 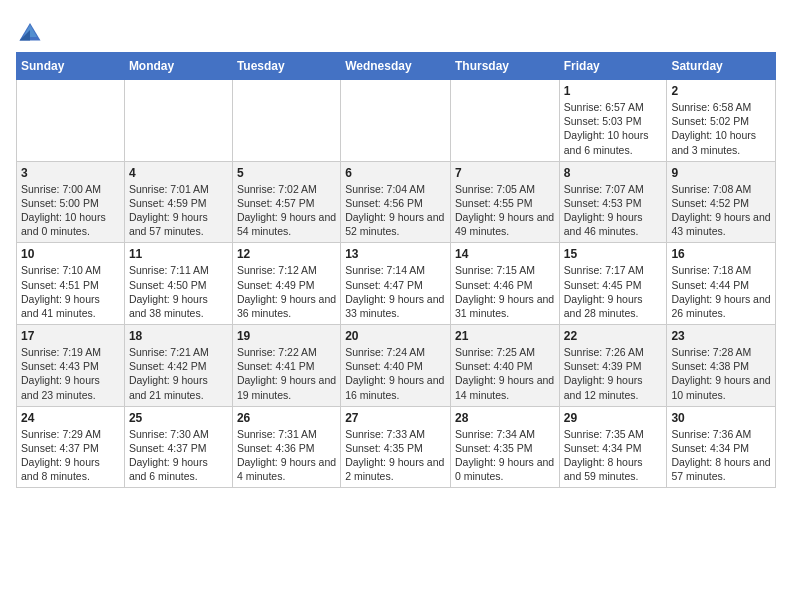 I want to click on calendar-cell: 13Sunrise: 7:14 AM Sunset: 4:47 PM Dayli…, so click(x=396, y=284).